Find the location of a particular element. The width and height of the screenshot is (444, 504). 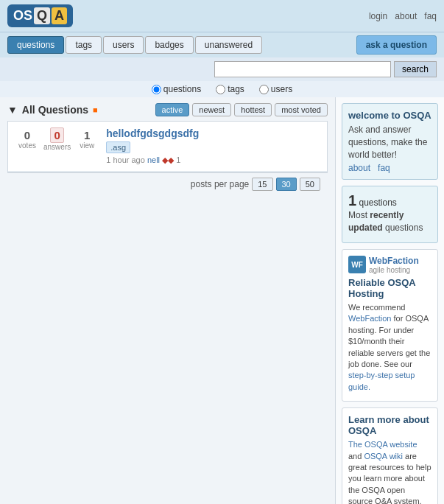

rss-icon: ■ is located at coordinates (96, 110).